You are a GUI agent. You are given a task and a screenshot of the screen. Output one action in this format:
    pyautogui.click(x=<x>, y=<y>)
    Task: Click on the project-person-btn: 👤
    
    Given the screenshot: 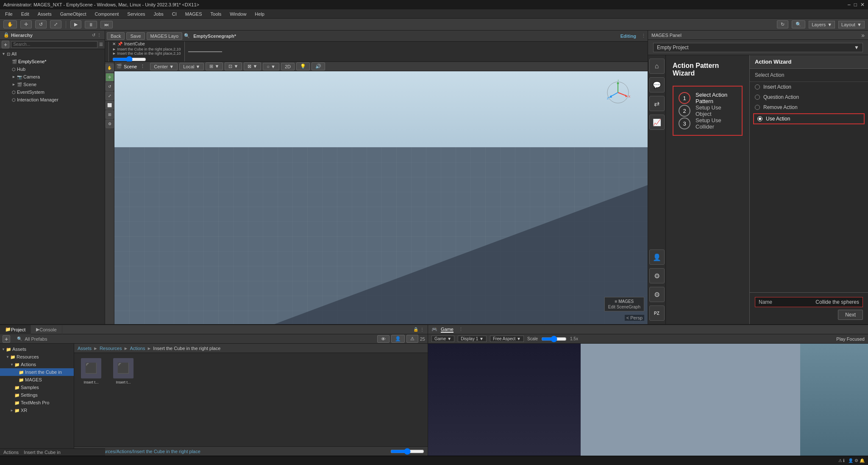 What is the action you would take?
    pyautogui.click(x=398, y=339)
    